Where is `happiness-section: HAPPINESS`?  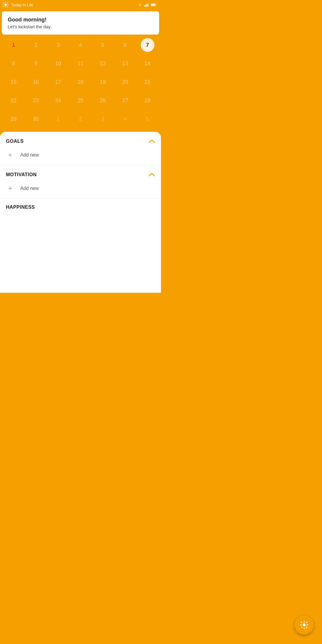
happiness-section: HAPPINESS is located at coordinates (80, 204).